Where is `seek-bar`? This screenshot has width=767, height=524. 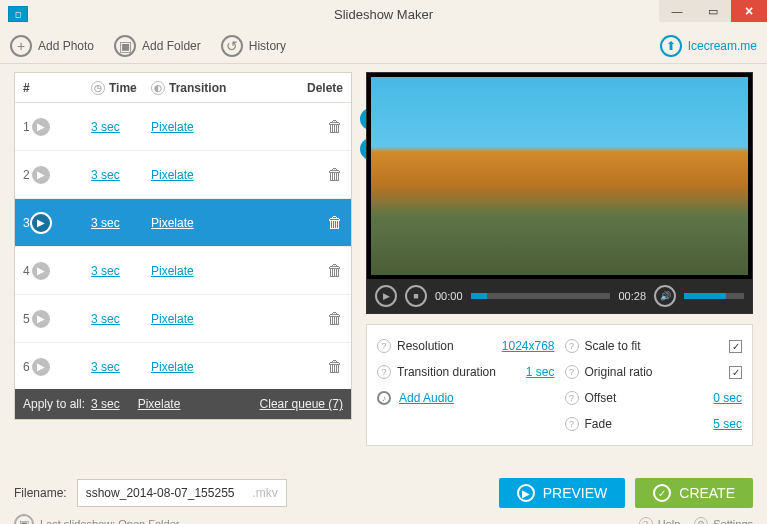 seek-bar is located at coordinates (541, 296).